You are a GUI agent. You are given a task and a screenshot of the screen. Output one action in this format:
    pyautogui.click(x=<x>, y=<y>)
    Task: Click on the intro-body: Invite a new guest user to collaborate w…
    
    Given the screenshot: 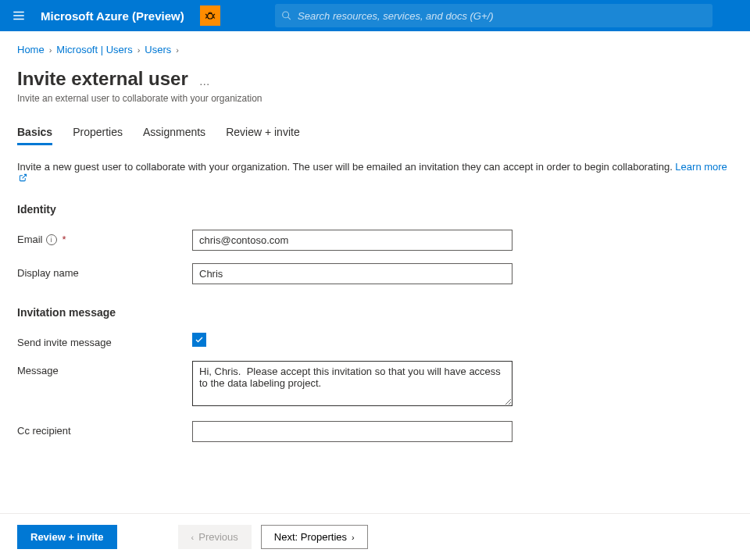 What is the action you would take?
    pyautogui.click(x=346, y=167)
    